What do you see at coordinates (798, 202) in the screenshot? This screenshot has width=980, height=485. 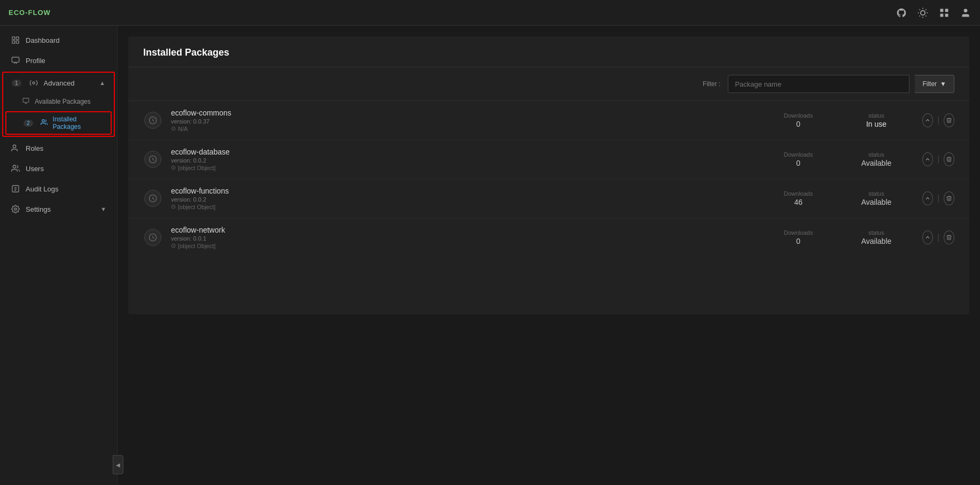 I see `downloads-value: 46` at bounding box center [798, 202].